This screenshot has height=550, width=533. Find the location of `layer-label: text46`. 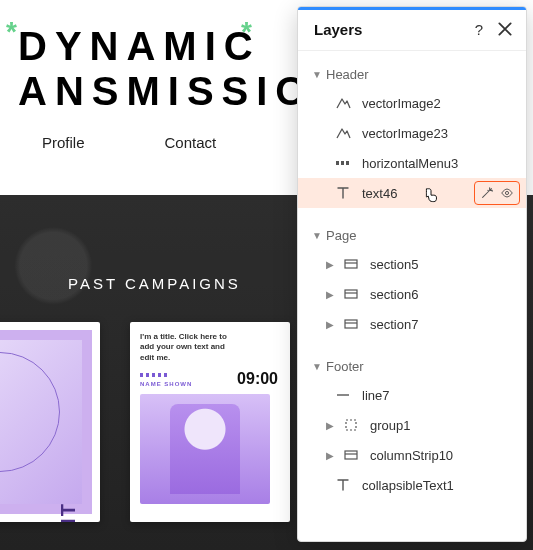

layer-label: text46 is located at coordinates (380, 194).